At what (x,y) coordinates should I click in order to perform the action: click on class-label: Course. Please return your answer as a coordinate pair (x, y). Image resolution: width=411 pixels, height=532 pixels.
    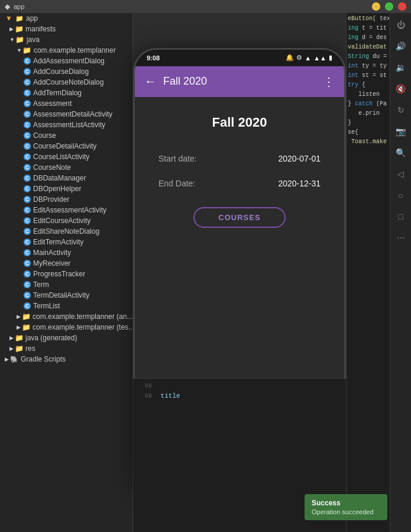
    Looking at the image, I should click on (45, 136).